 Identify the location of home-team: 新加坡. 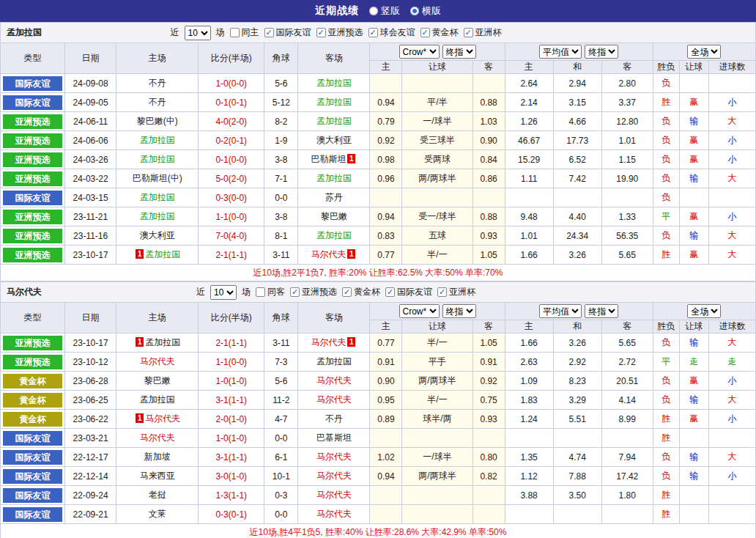
(158, 457).